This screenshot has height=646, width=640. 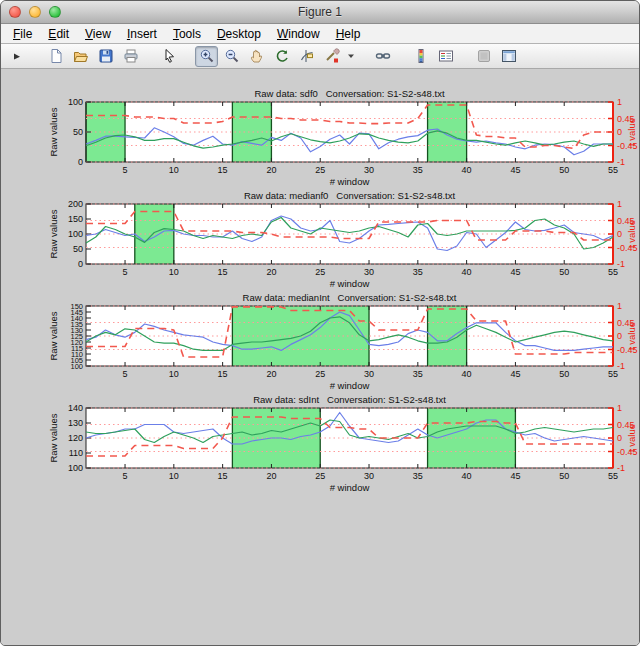 I want to click on save-floppy-icon, so click(x=106, y=56).